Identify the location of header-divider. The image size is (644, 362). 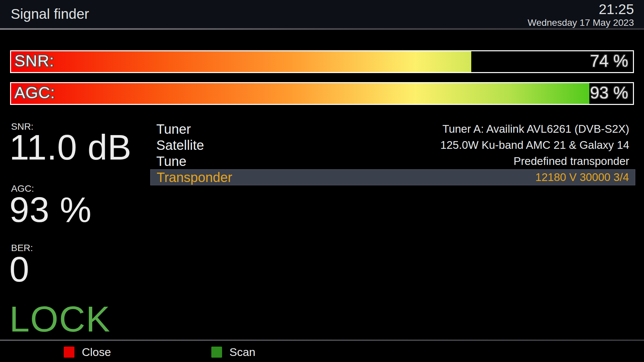
(322, 29).